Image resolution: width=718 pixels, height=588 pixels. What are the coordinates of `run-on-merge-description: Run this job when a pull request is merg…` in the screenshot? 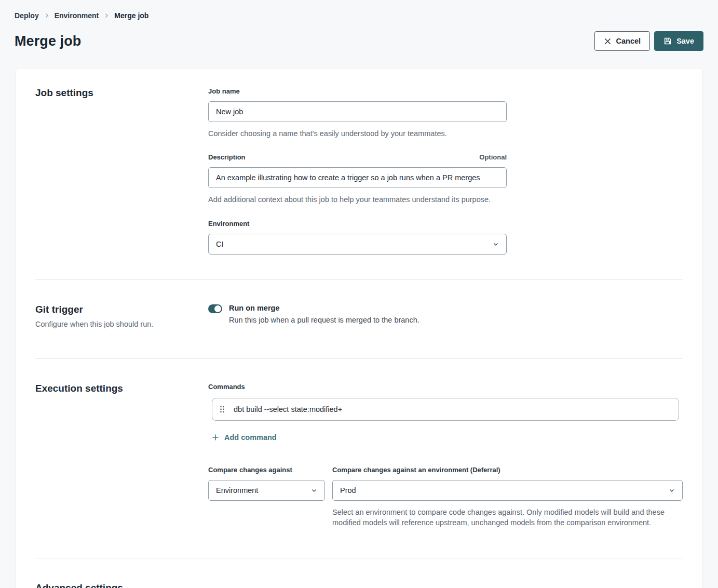 It's located at (324, 320).